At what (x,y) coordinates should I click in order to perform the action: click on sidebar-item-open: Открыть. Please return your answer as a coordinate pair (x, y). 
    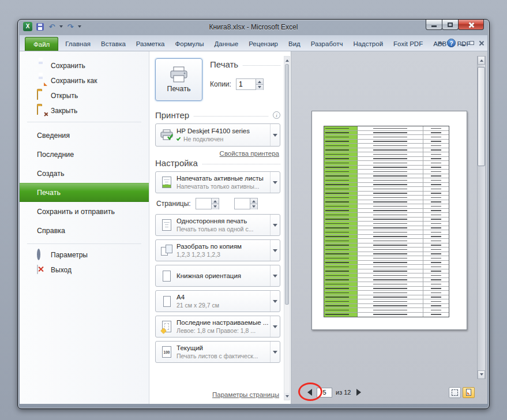
    Looking at the image, I should click on (84, 96).